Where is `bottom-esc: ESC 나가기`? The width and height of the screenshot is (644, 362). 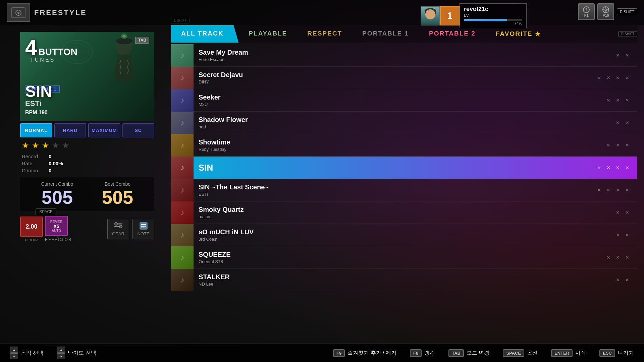 bottom-esc: ESC 나가기 is located at coordinates (616, 353).